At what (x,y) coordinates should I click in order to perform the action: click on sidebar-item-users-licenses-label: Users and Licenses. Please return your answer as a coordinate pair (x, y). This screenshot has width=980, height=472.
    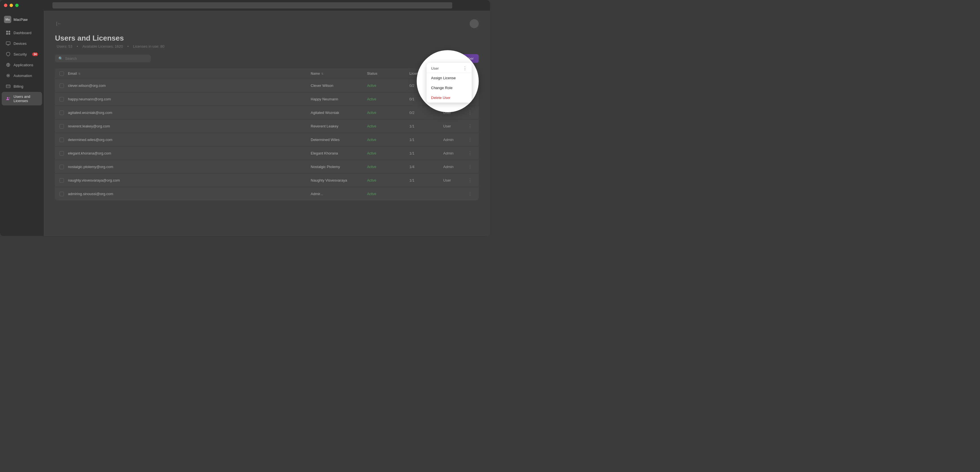
    Looking at the image, I should click on (26, 99).